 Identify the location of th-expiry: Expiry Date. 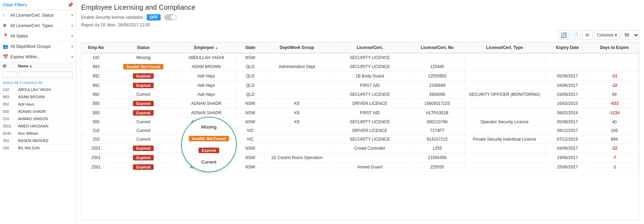
(568, 48).